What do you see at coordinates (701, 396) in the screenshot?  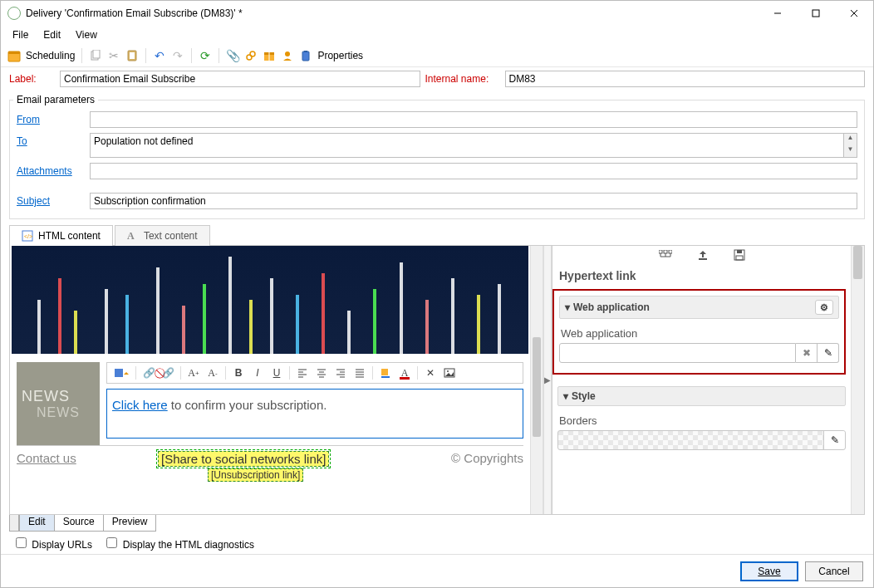 I see `style-accordion-header: ▾ Style` at bounding box center [701, 396].